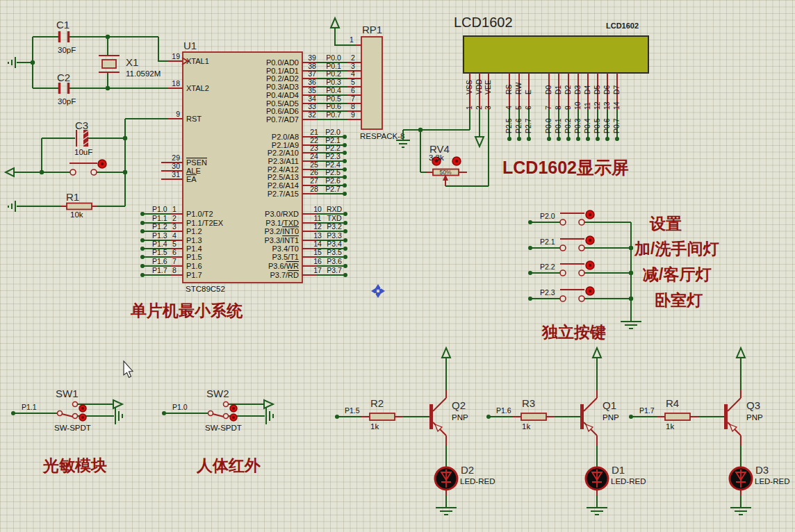 The height and width of the screenshot is (532, 795). I want to click on button-actuator-dot, so click(102, 164).